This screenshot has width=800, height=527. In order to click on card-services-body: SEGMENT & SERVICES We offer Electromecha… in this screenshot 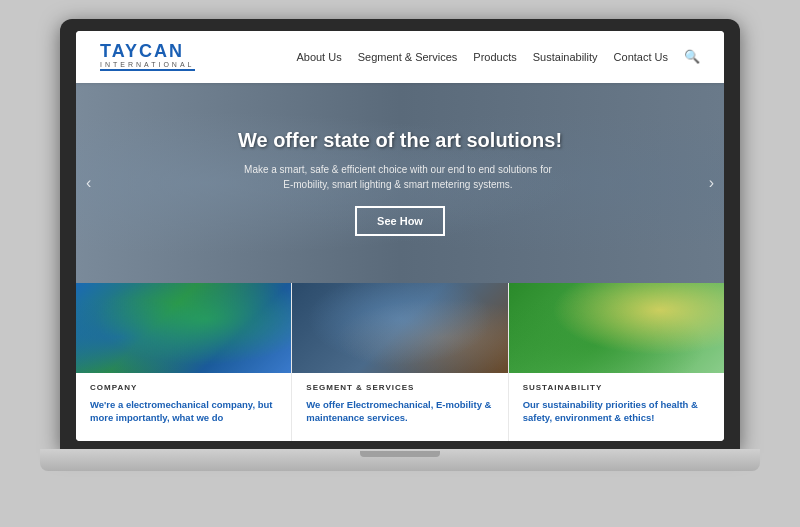, I will do `click(400, 407)`.